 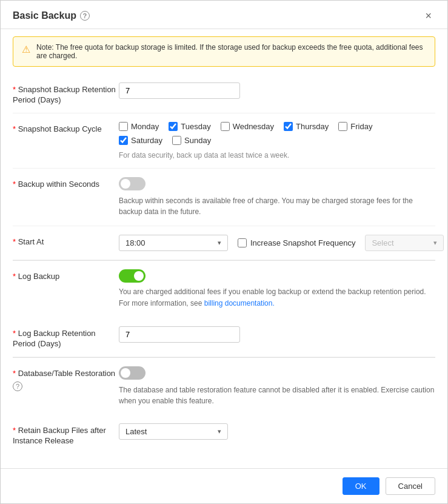 I want to click on dialog-footer: OK Cancel, so click(x=224, y=486).